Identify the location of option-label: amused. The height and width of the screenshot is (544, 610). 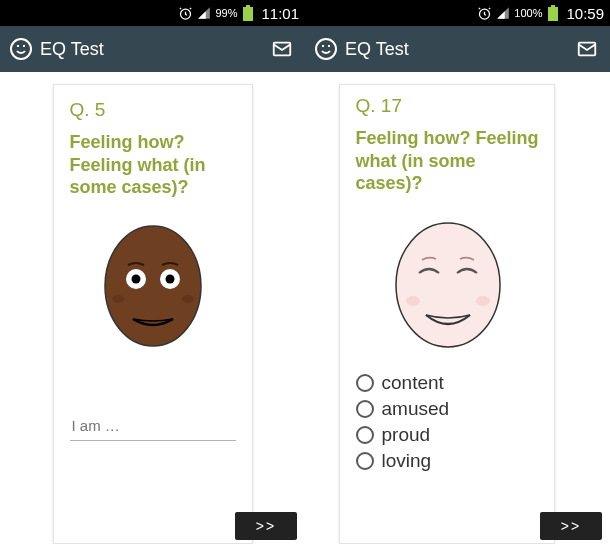
(416, 409).